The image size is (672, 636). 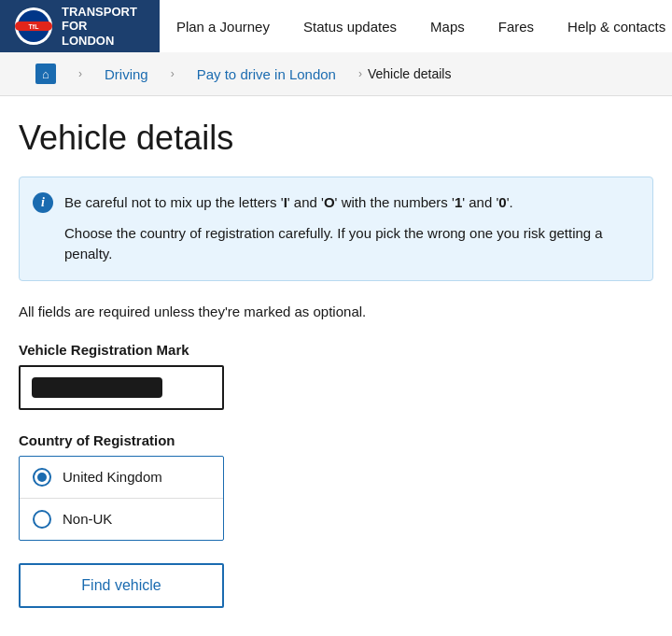 I want to click on breadcrumb-sep-2: ›, so click(x=173, y=74).